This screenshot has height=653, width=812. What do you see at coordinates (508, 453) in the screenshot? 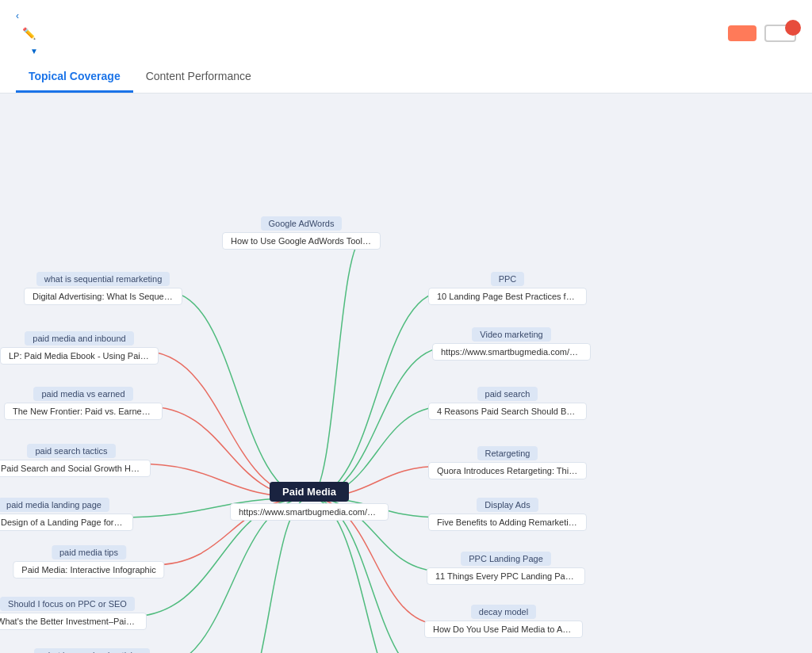
I see `topic-retargeting: Retargeting` at bounding box center [508, 453].